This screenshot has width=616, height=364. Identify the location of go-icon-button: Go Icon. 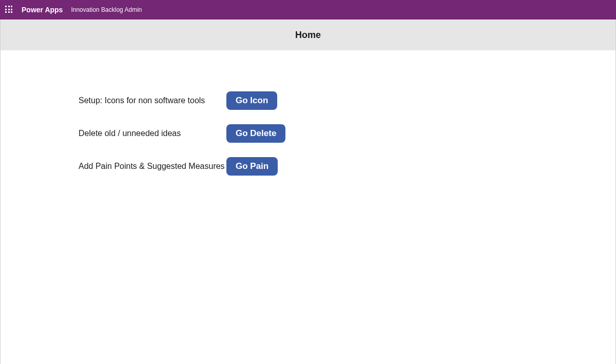
(252, 101).